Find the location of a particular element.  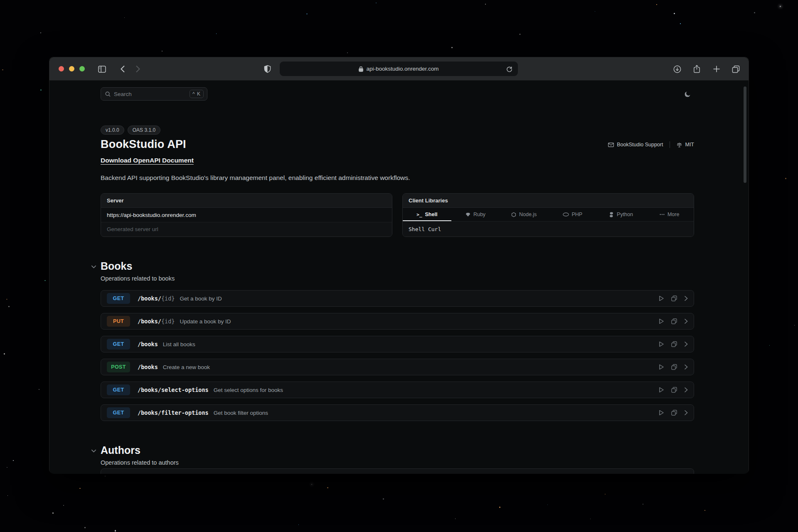

client-library-tab-ruby: Ruby is located at coordinates (475, 214).